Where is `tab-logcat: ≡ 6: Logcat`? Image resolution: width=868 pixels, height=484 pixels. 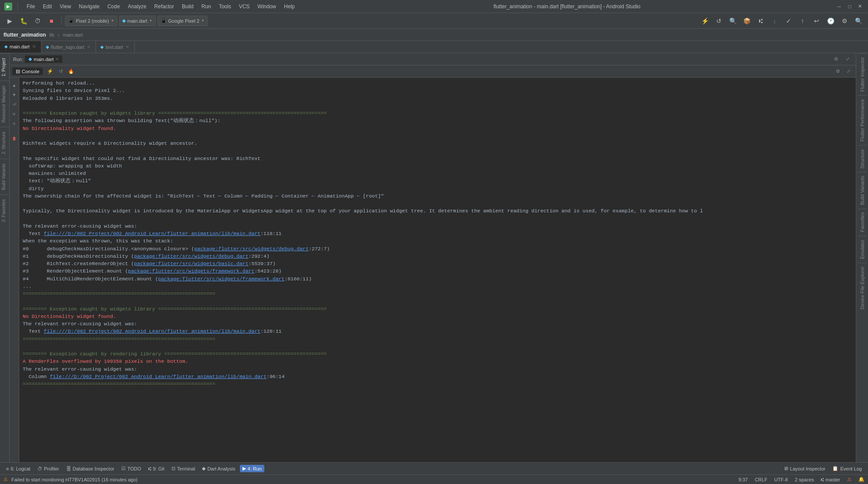 tab-logcat: ≡ 6: Logcat is located at coordinates (18, 469).